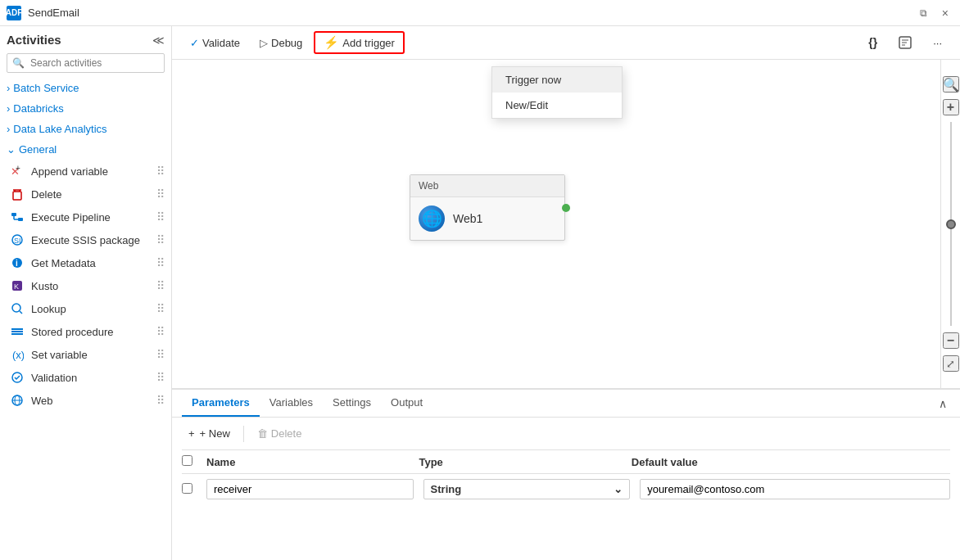  Describe the element at coordinates (90, 332) in the screenshot. I see `stored-procedure-label: Stored procedure` at that location.